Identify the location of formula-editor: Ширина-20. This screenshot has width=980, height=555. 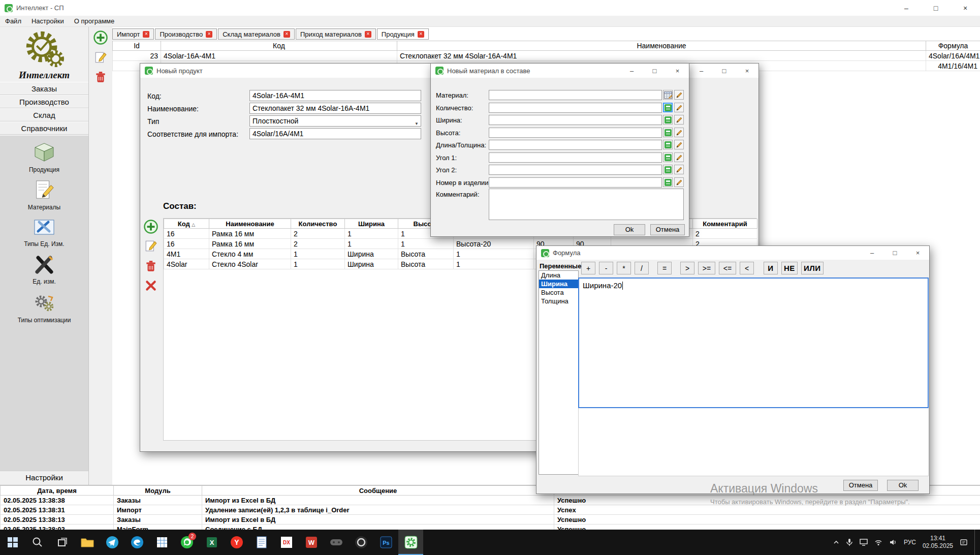
(753, 343).